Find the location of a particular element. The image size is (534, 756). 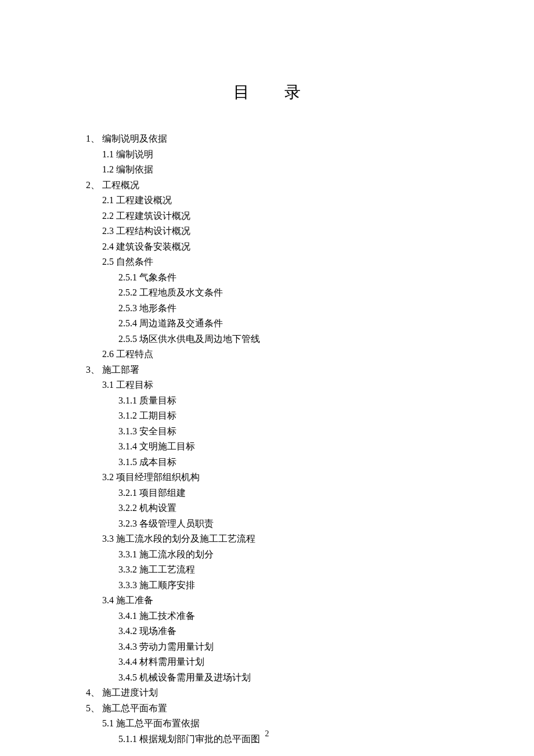

toc-entry-text: 自然条件 is located at coordinates (135, 261).